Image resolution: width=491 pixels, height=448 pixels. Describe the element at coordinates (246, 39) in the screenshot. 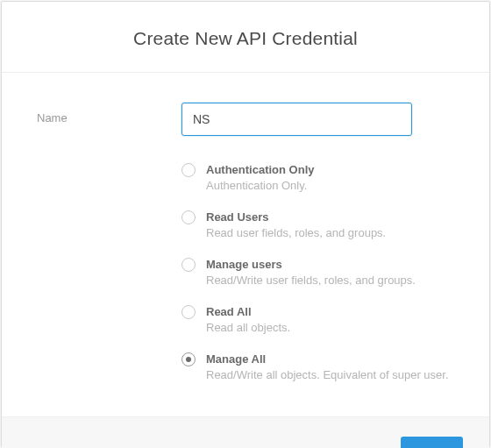

I see `dialog-title: Create New API Credential` at that location.